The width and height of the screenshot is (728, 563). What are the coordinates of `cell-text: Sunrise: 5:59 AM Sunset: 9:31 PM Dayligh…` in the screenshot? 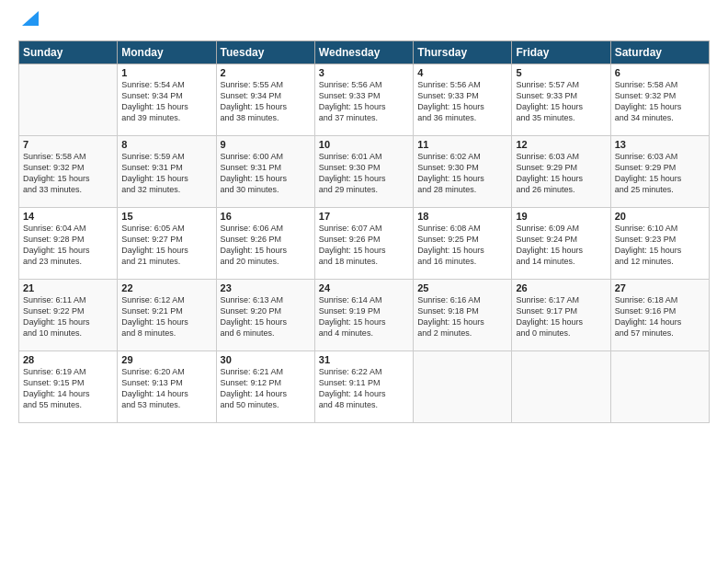 It's located at (166, 173).